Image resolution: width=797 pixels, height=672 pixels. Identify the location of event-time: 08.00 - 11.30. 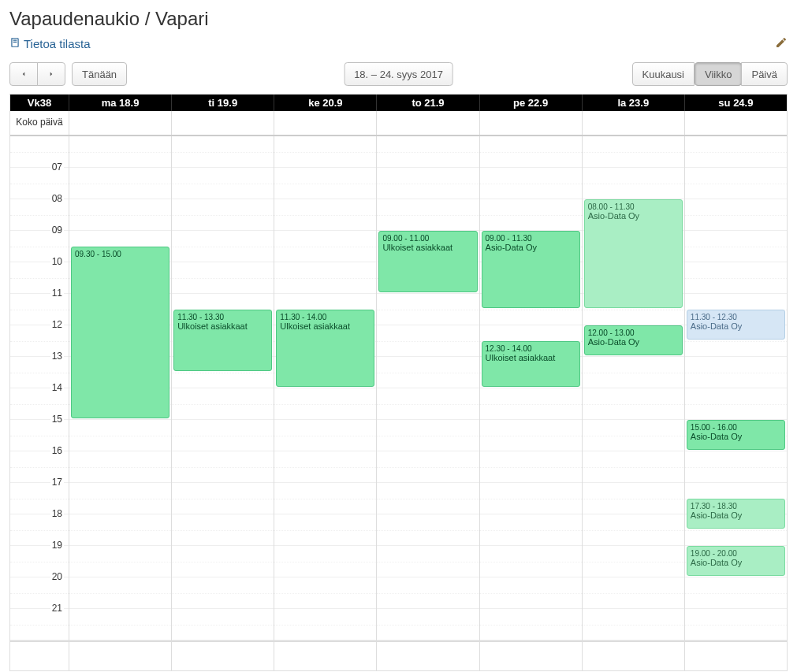
(634, 206).